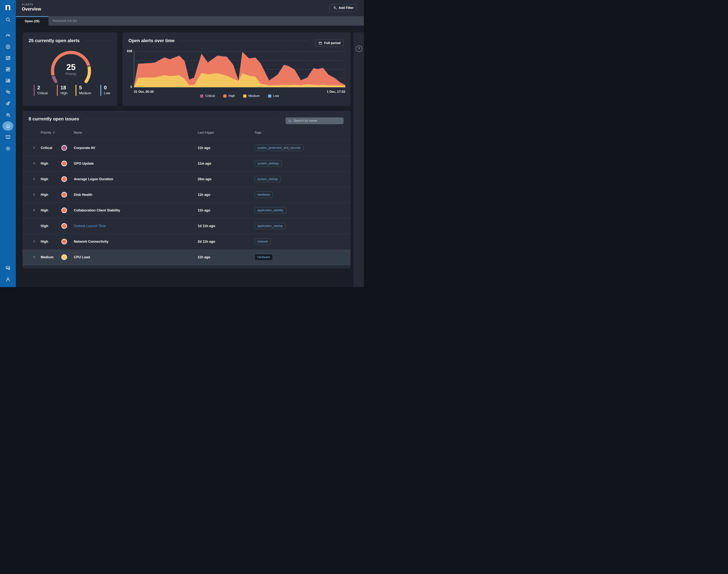  What do you see at coordinates (186, 179) in the screenshot?
I see `table-row: High Average Logon Duration 26m ago syst…` at bounding box center [186, 179].